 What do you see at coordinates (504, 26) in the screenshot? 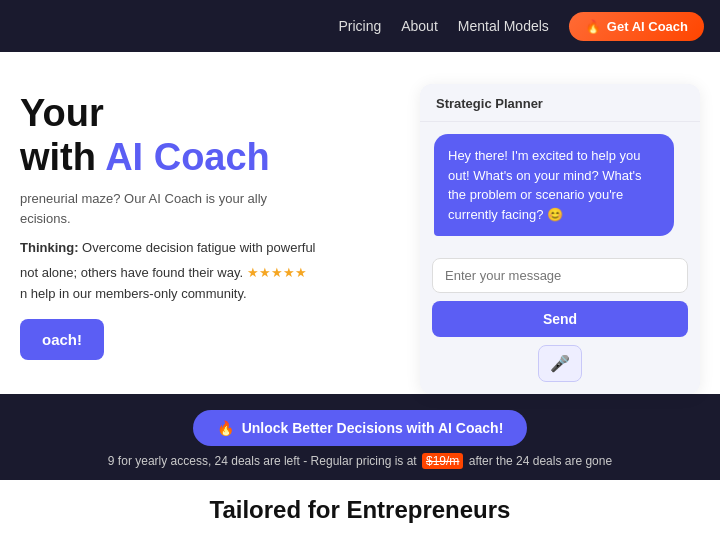
I see `nav-mental-models: Mental Models` at bounding box center [504, 26].